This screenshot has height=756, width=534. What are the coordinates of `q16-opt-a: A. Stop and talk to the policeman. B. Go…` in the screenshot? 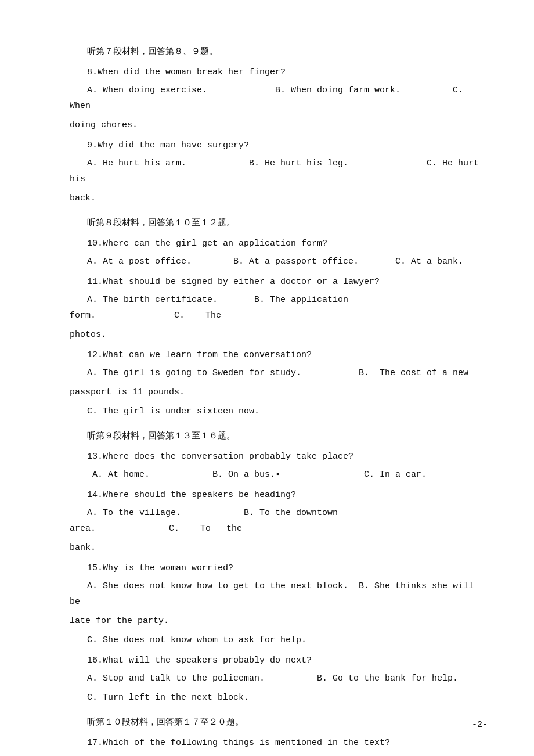 It's located at (273, 678).